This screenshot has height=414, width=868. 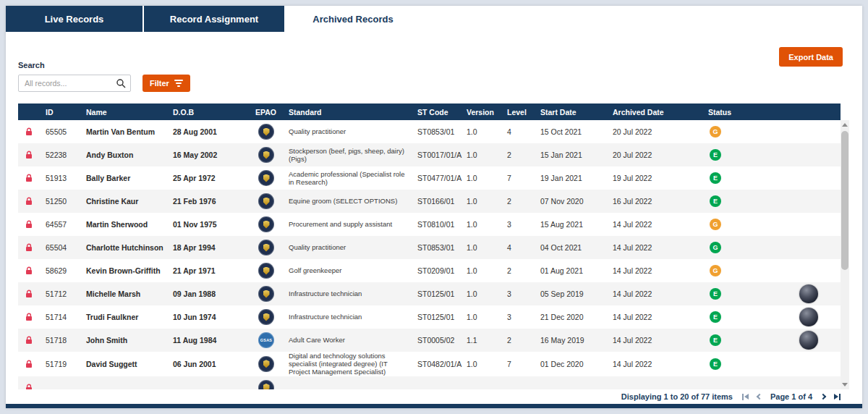 I want to click on row-name: Trudi Faulkner, so click(x=124, y=317).